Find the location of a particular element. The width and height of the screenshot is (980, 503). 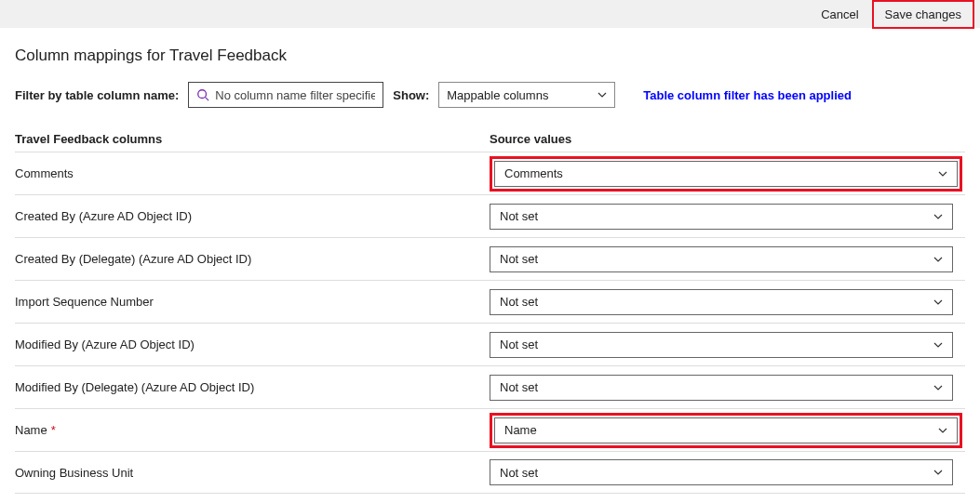

table-row: Modified By (Azure AD Object ID)Not set is located at coordinates (490, 344).